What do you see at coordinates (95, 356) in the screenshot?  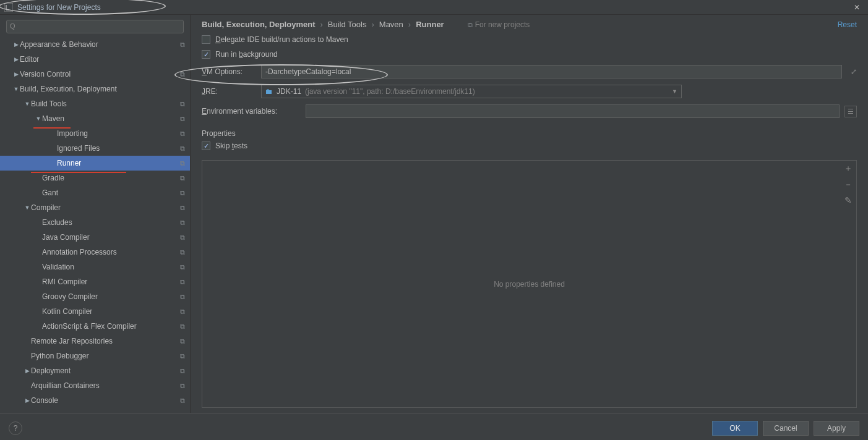 I see `sidebar-item: Python Debugger⧉` at bounding box center [95, 356].